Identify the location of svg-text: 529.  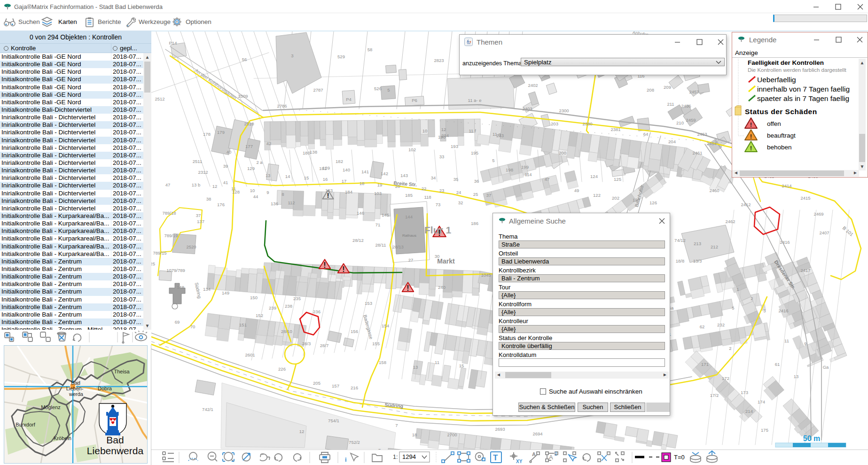
(341, 56).